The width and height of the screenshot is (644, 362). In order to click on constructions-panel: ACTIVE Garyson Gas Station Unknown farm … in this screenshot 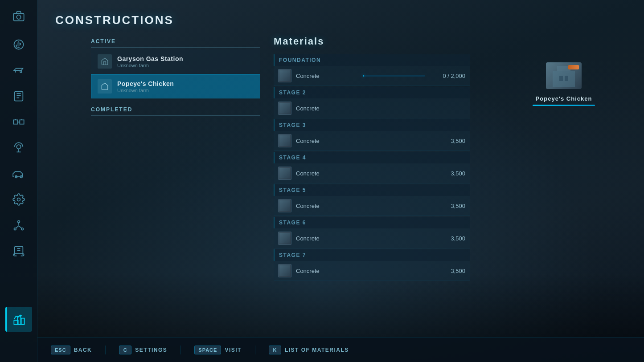, I will do `click(176, 77)`.